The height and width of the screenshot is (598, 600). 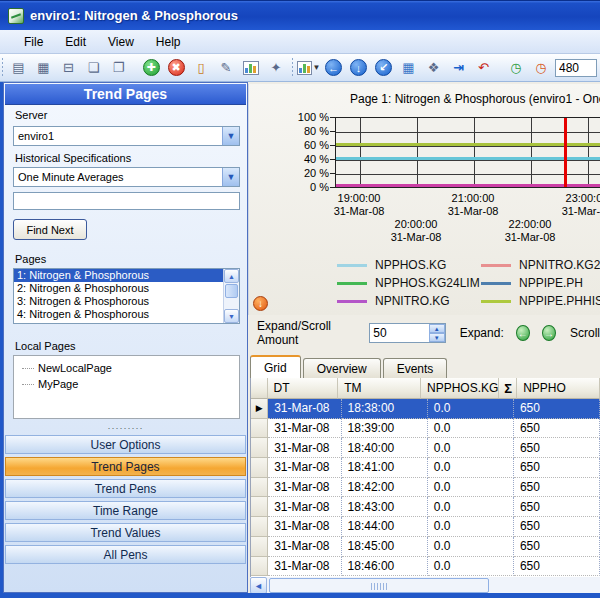 I want to click on menu-help: Help, so click(x=168, y=42).